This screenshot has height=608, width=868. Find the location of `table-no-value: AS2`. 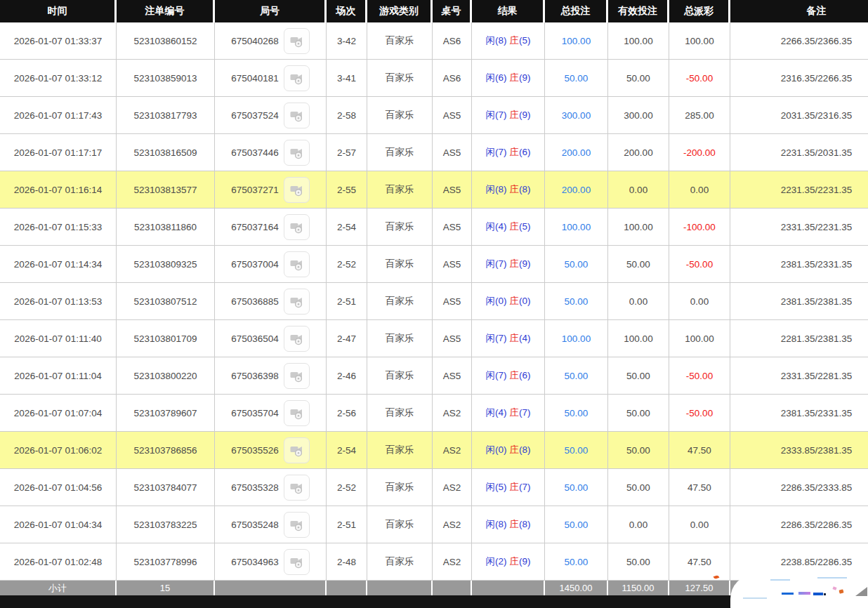

table-no-value: AS2 is located at coordinates (452, 487).